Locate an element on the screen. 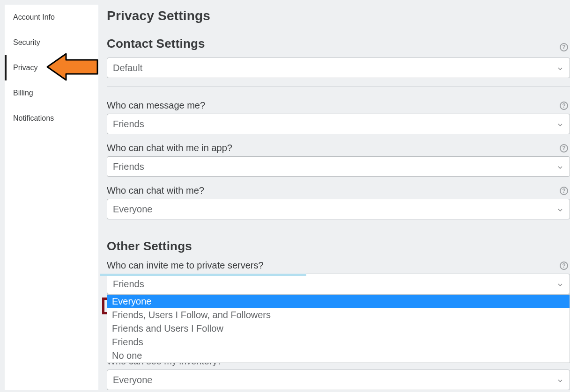 Image resolution: width=570 pixels, height=392 pixels. chat-app-select: Friends is located at coordinates (338, 167).